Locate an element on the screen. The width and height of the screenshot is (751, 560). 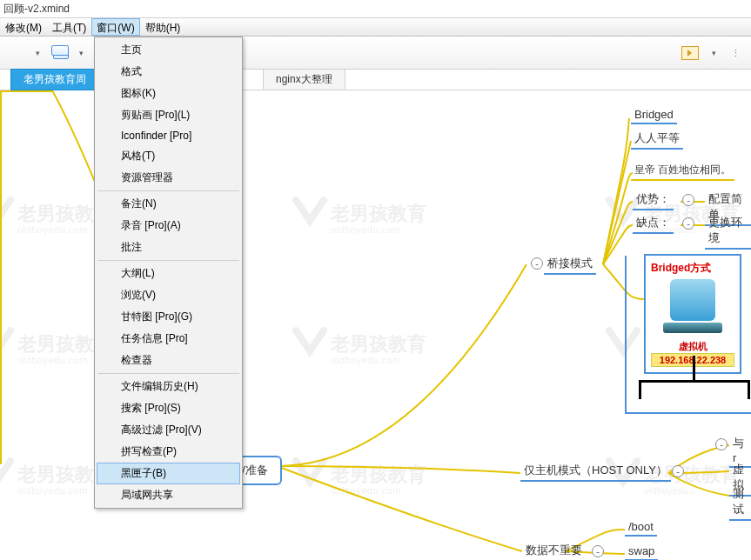
node-data-unimportant: 数据不重要 is located at coordinates (553, 551).